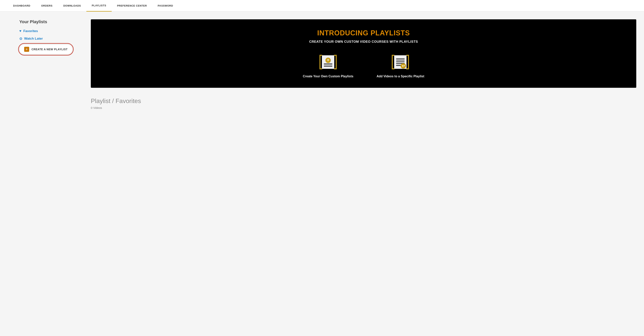 Image resolution: width=644 pixels, height=336 pixels. I want to click on banner-subtitle: CREATE YOUR OWN CUSTOM VIDEO COURSES WIT…, so click(364, 42).